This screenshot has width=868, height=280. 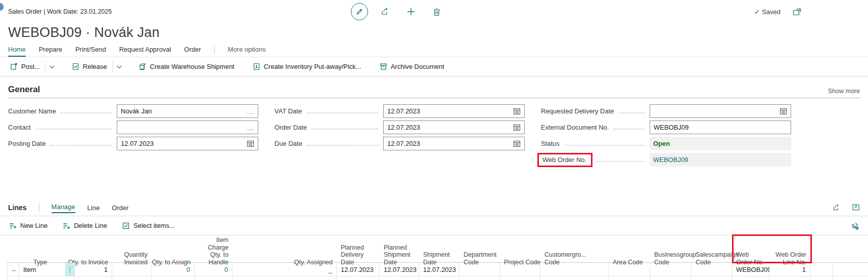 I want to click on cell-salescampaign-code, so click(x=712, y=269).